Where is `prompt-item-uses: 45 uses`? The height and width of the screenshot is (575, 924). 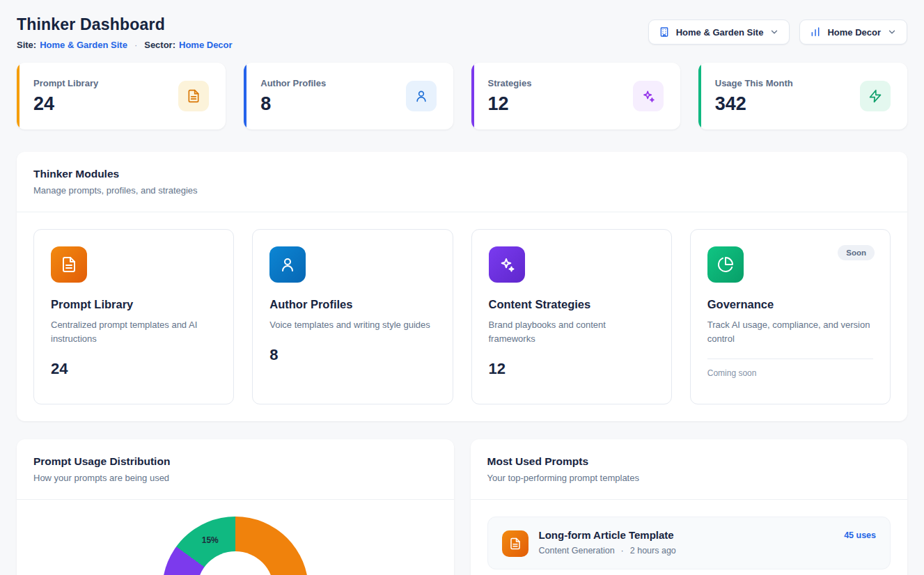 prompt-item-uses: 45 uses is located at coordinates (860, 535).